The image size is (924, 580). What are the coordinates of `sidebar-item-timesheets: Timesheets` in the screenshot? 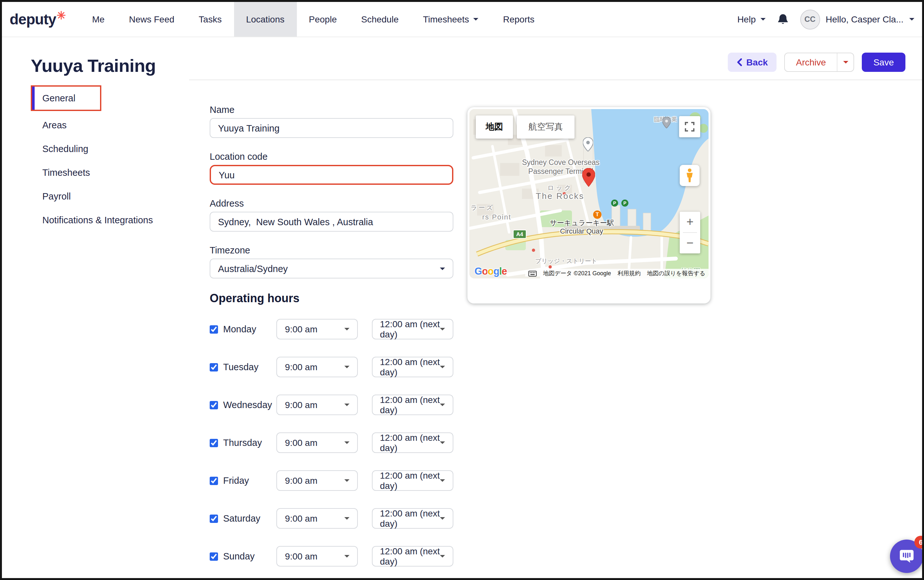 It's located at (113, 173).